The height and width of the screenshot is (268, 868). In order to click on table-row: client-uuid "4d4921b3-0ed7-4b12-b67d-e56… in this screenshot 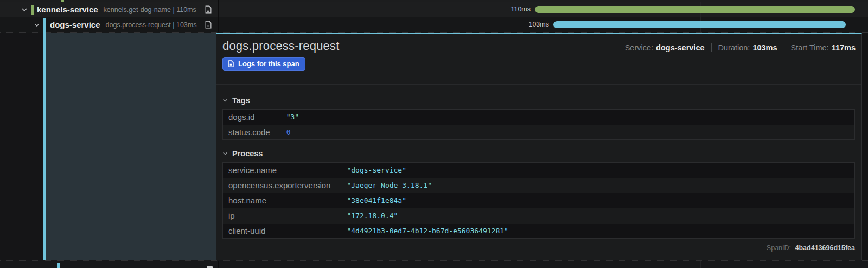, I will do `click(539, 231)`.